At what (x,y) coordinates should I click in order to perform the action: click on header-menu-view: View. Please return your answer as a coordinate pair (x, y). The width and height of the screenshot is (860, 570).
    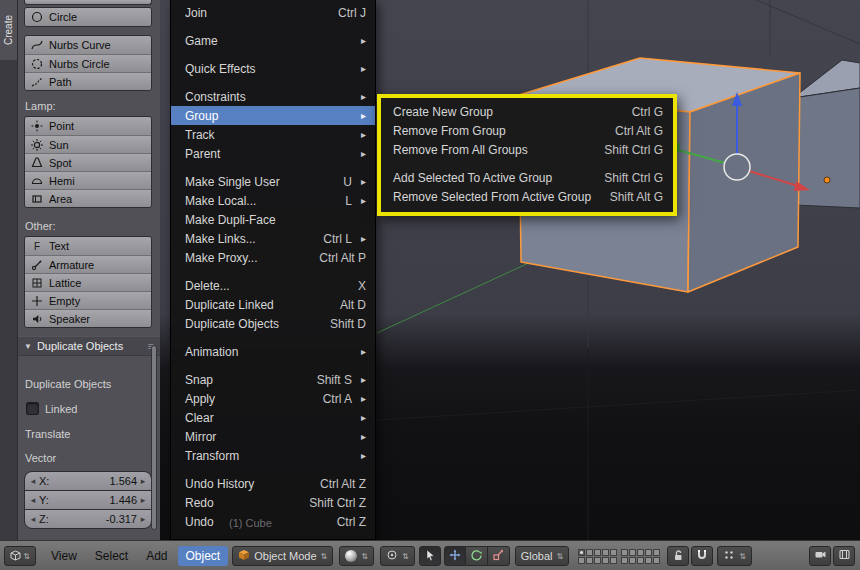
    Looking at the image, I should click on (64, 556).